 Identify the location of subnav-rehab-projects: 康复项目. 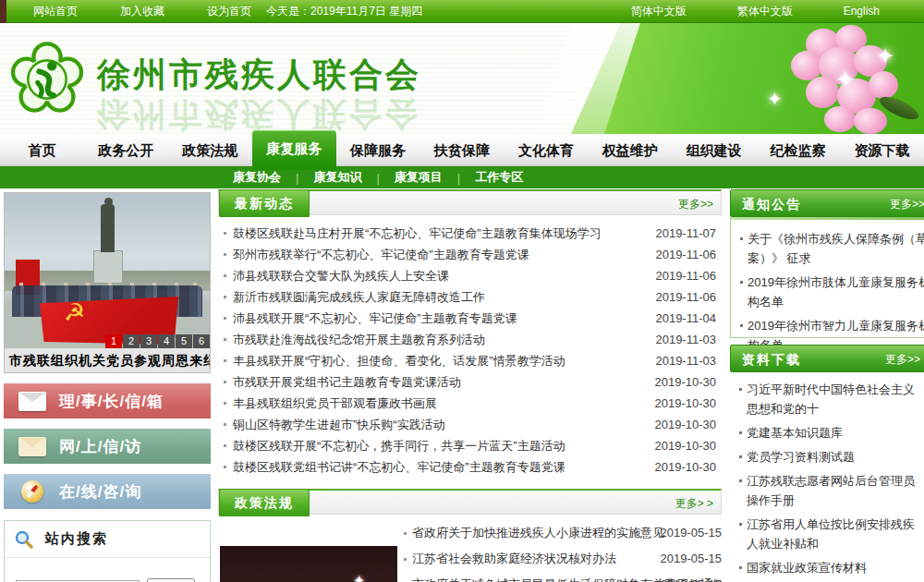
(419, 177).